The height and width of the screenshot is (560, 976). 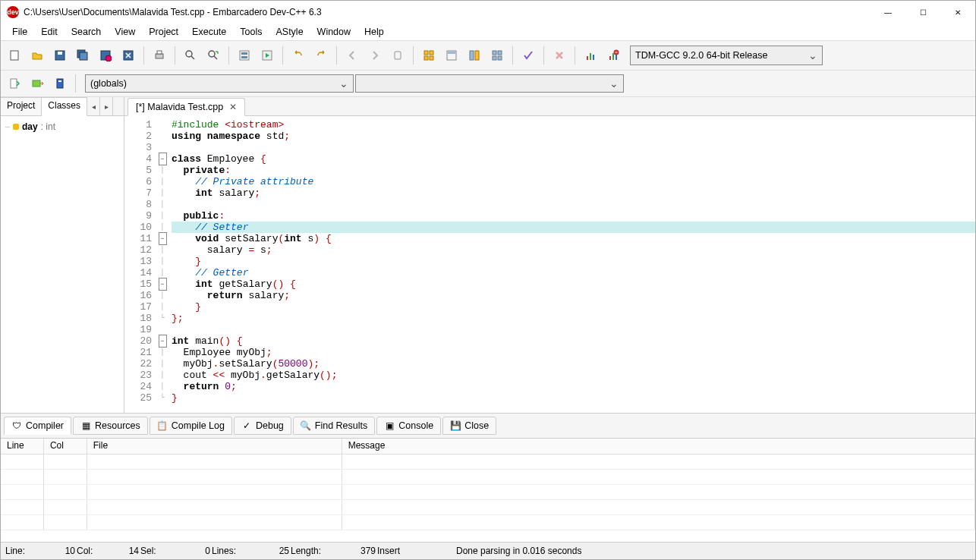 I want to click on print-button, so click(x=159, y=55).